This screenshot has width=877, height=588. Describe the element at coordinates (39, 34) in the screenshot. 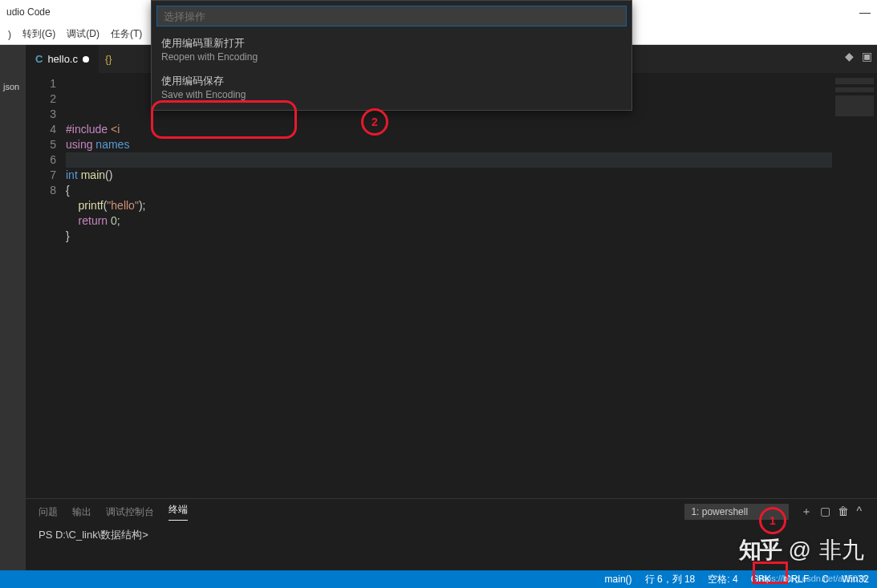

I see `menu-goto: 转到(G)` at that location.